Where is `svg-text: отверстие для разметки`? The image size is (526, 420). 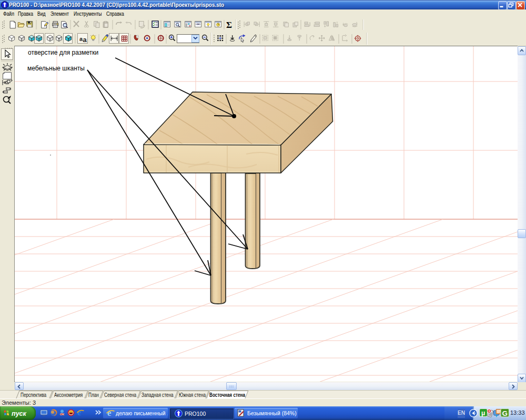 svg-text: отверстие для разметки is located at coordinates (63, 53).